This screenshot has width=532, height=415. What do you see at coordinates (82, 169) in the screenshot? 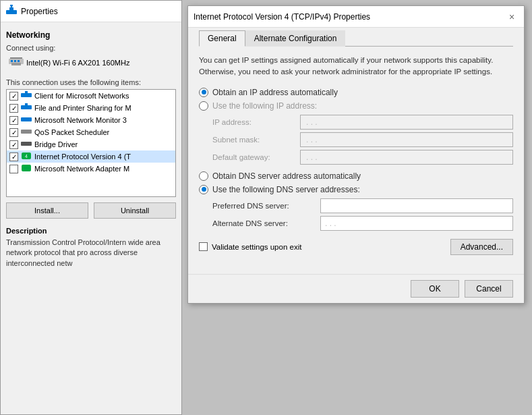
I see `list-item-label: Microsoft Network Adapter M` at bounding box center [82, 169].